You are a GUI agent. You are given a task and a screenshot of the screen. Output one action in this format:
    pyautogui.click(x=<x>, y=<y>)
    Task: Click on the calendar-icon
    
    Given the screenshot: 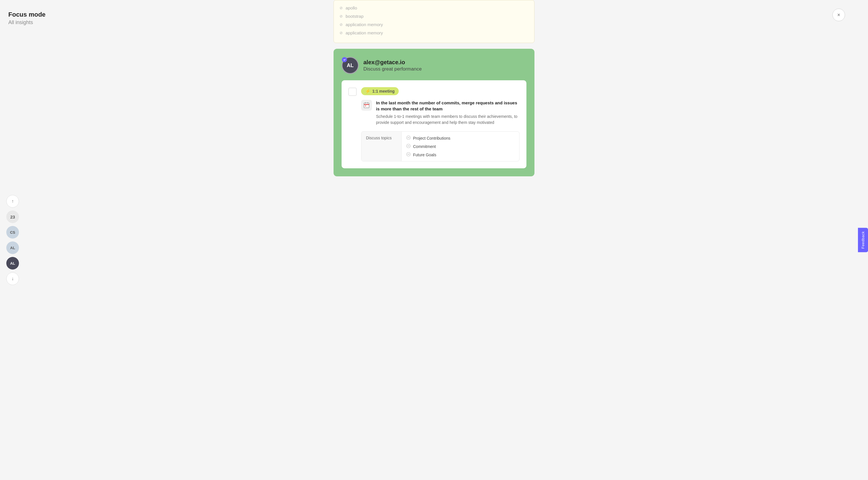 What is the action you would take?
    pyautogui.click(x=367, y=105)
    